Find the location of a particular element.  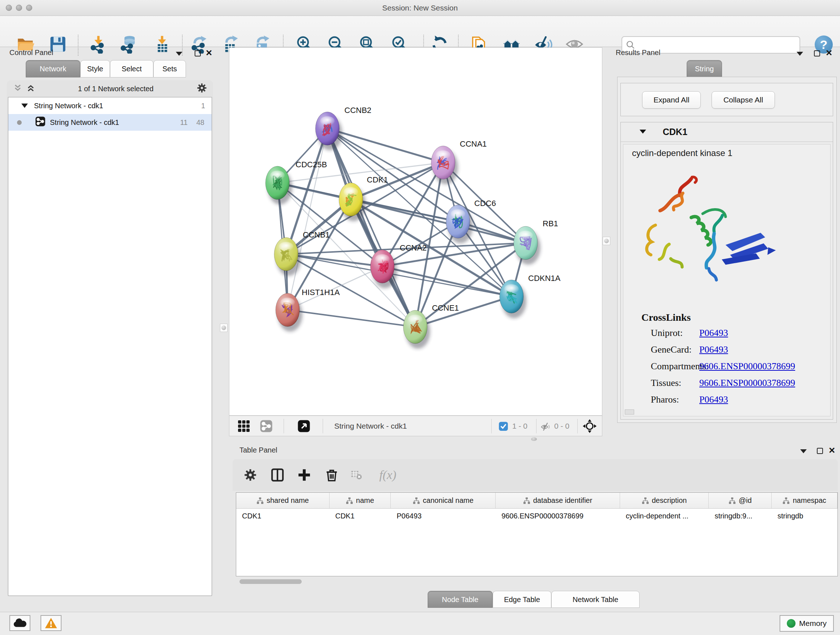

import-table-file-button is located at coordinates (162, 44).